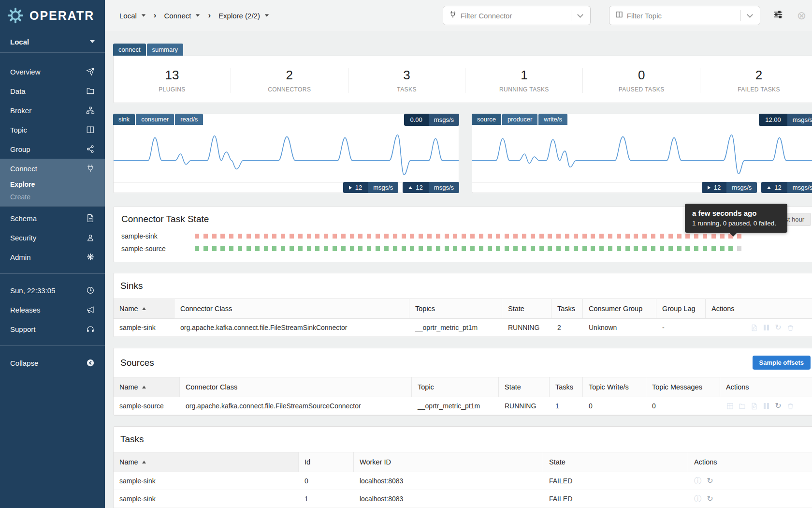 The height and width of the screenshot is (508, 812). I want to click on sidebar-subitem-create: Create, so click(52, 197).